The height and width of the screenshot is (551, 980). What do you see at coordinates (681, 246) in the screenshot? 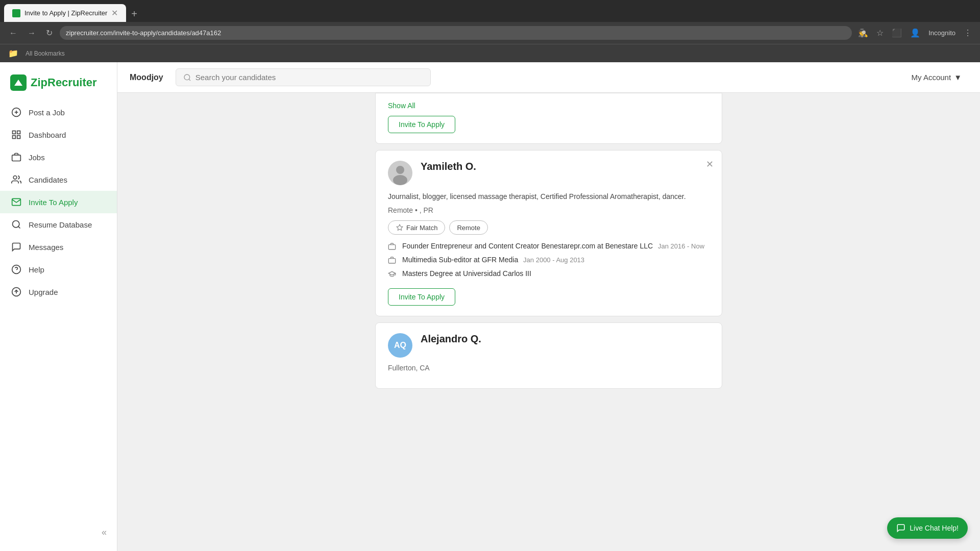
I see `exp-date-1: Jan 2016 - Now` at bounding box center [681, 246].